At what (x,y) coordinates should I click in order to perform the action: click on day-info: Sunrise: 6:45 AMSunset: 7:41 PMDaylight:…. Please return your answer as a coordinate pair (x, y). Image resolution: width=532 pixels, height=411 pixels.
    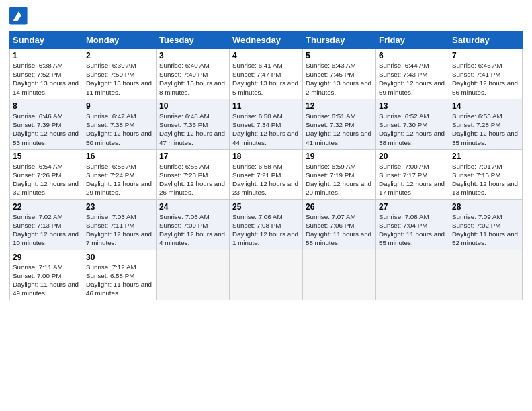
    Looking at the image, I should click on (485, 79).